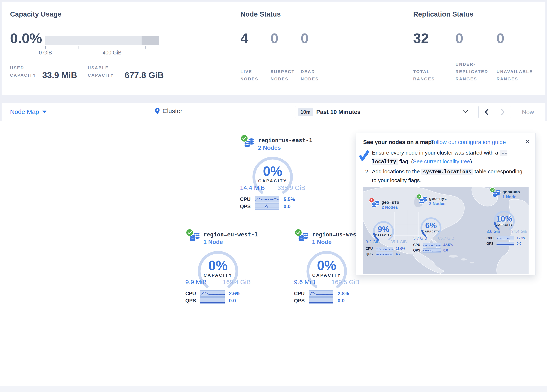  Describe the element at coordinates (305, 38) in the screenshot. I see `dead-nodes-count: 0` at that location.